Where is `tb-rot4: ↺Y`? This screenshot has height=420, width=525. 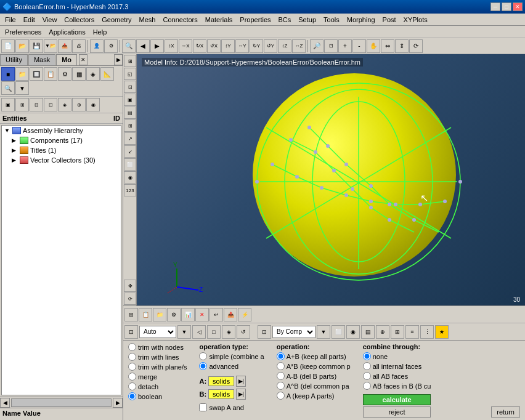 tb-rot4: ↺Y is located at coordinates (271, 46).